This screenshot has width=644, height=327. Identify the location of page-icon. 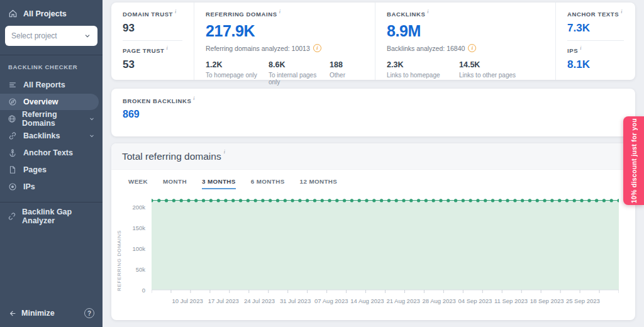
(13, 170).